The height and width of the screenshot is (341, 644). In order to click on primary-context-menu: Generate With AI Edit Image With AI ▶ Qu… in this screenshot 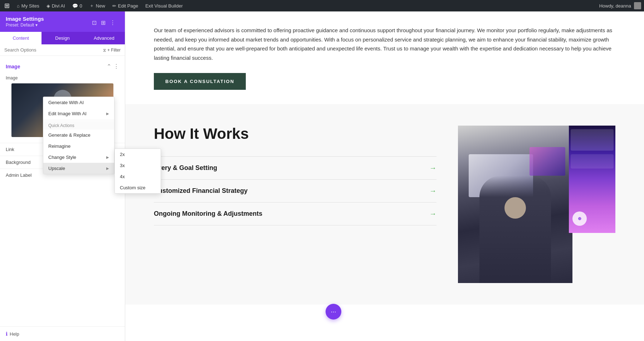, I will do `click(79, 135)`.